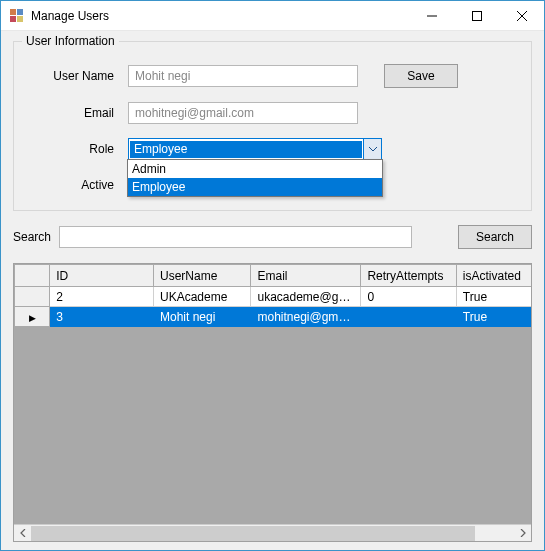  What do you see at coordinates (522, 534) in the screenshot?
I see `scroll-right-icon` at bounding box center [522, 534].